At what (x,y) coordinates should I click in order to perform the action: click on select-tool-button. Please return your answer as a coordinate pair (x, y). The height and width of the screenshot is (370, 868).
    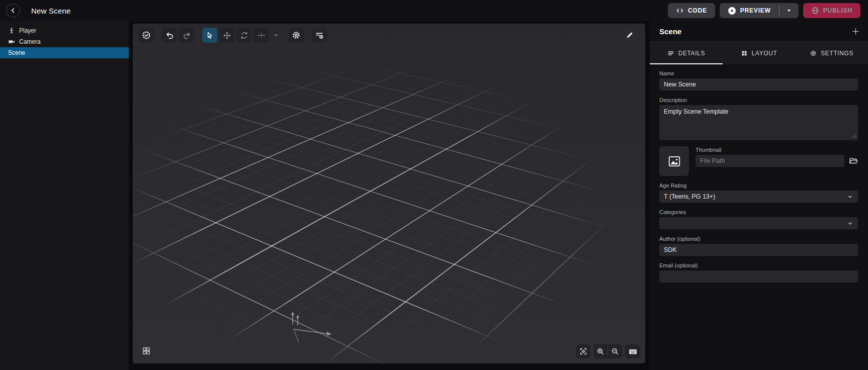
    Looking at the image, I should click on (210, 35).